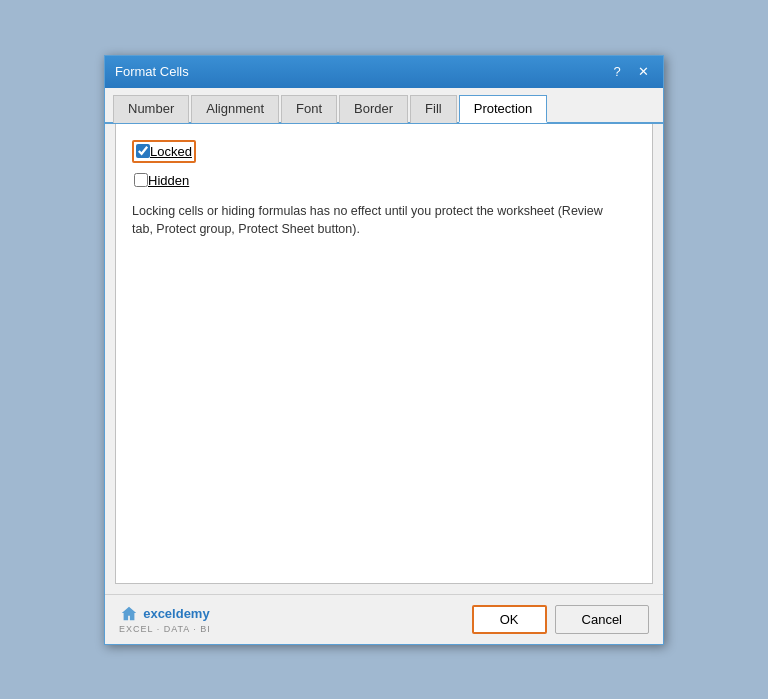 The height and width of the screenshot is (699, 768). Describe the element at coordinates (630, 72) in the screenshot. I see `title-bar-controls: ? ✕` at that location.